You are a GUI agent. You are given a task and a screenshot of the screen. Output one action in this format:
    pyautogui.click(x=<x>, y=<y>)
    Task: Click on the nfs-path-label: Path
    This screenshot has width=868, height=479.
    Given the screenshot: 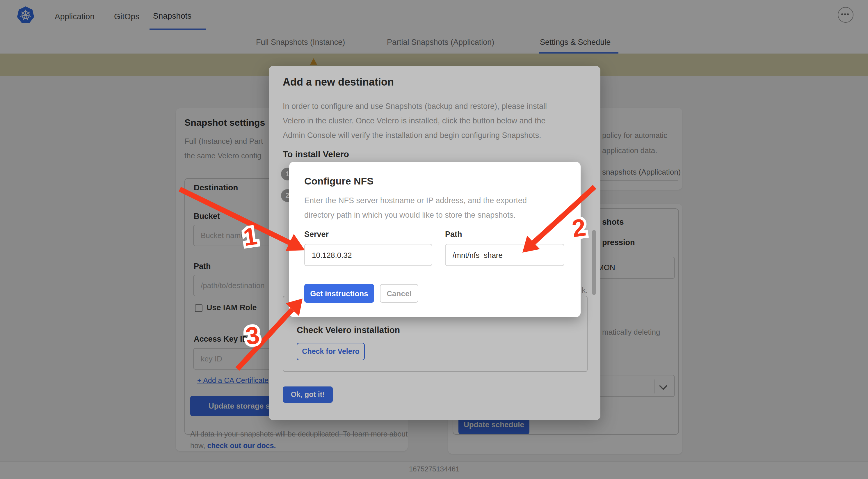 What is the action you would take?
    pyautogui.click(x=454, y=234)
    